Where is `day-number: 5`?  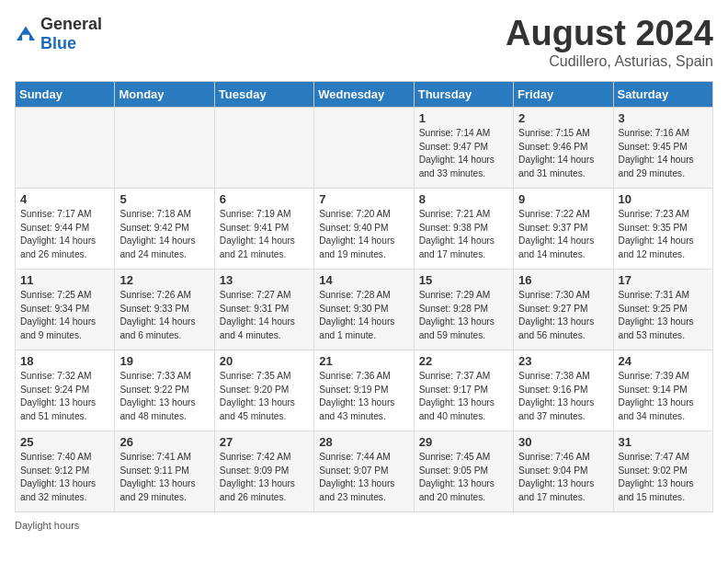
day-number: 5 is located at coordinates (164, 199).